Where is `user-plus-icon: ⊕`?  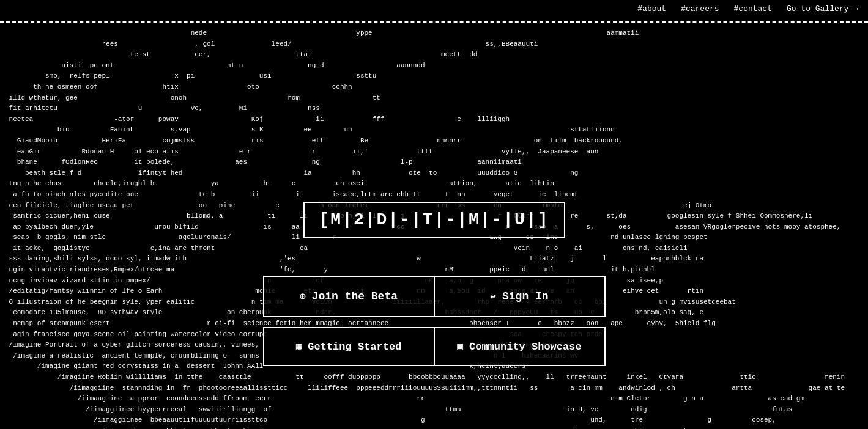
user-plus-icon: ⊕ is located at coordinates (303, 296).